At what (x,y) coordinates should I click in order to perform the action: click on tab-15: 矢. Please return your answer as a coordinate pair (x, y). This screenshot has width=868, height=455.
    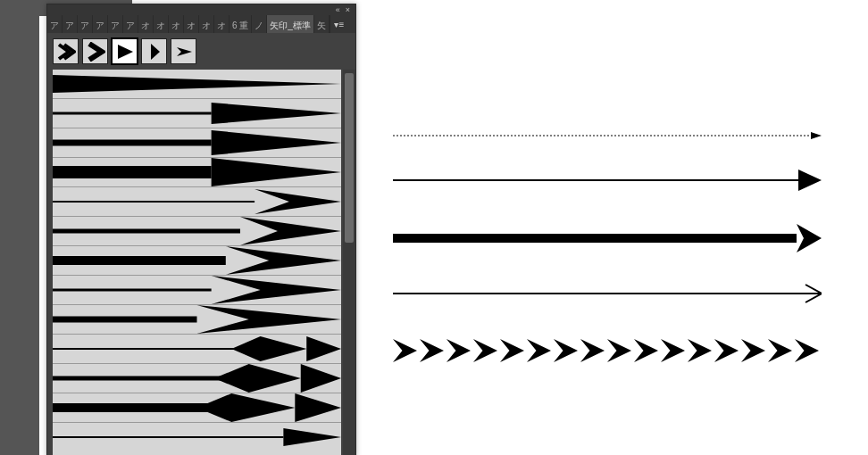
    Looking at the image, I should click on (321, 24).